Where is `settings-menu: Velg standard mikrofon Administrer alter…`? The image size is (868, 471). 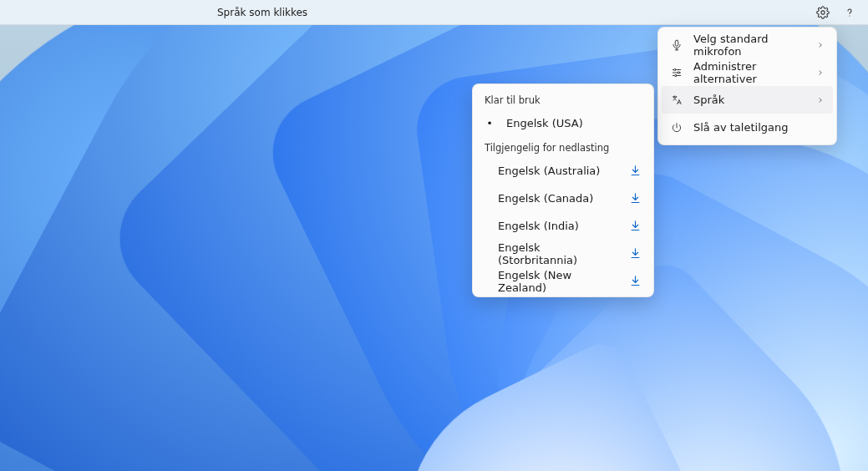
settings-menu: Velg standard mikrofon Administrer alter… is located at coordinates (747, 86).